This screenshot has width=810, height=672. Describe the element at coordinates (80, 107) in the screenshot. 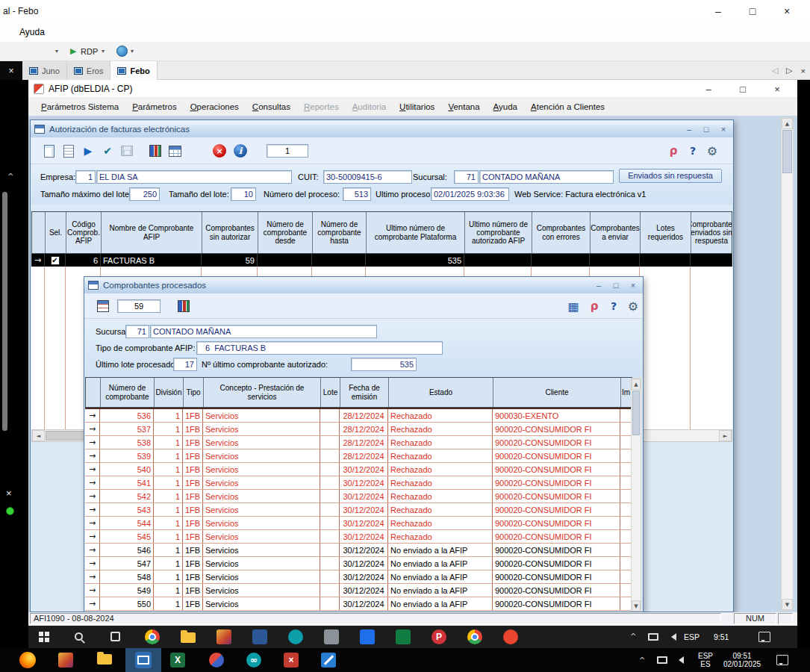

I see `menu-parametros-sistema: Parámetros Sistema` at that location.